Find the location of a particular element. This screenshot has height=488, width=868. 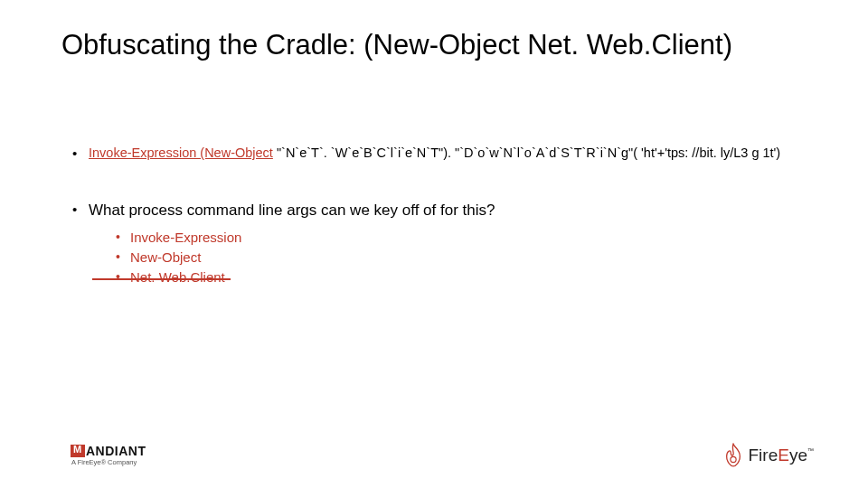

code-highlight: Invoke-Expression (New-Object is located at coordinates (181, 153).